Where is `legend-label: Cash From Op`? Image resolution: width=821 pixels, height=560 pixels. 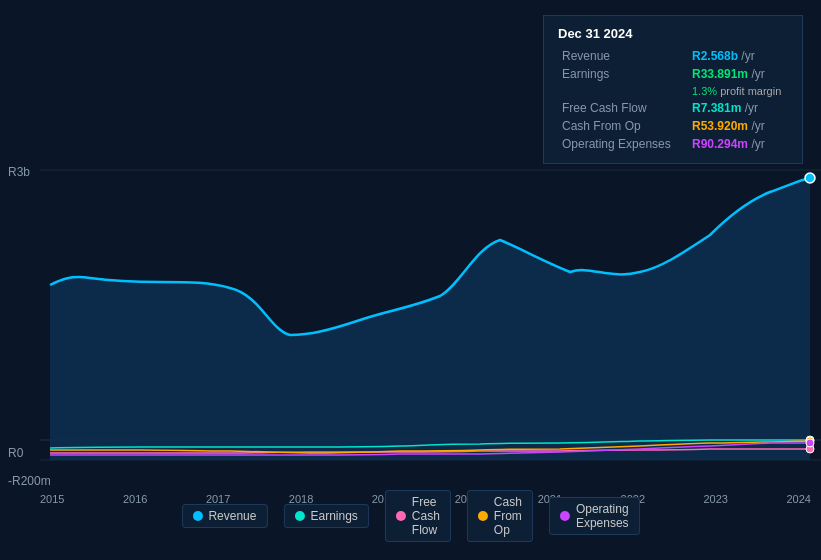
legend-label: Cash From Op is located at coordinates (508, 516).